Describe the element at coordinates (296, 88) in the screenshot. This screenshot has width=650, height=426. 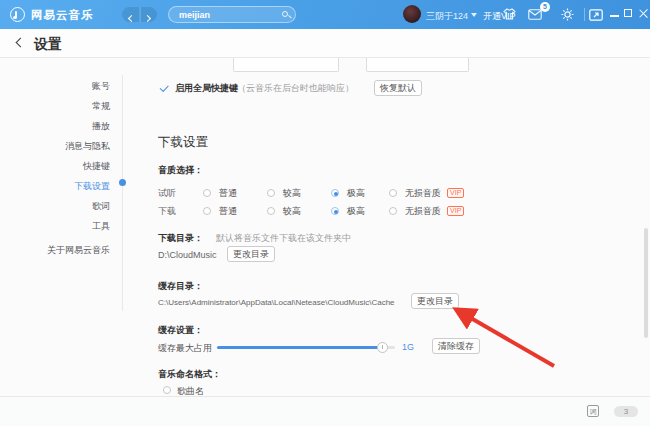
I see `global-hotkey-hint: （云音乐在后台时也能响应）` at that location.